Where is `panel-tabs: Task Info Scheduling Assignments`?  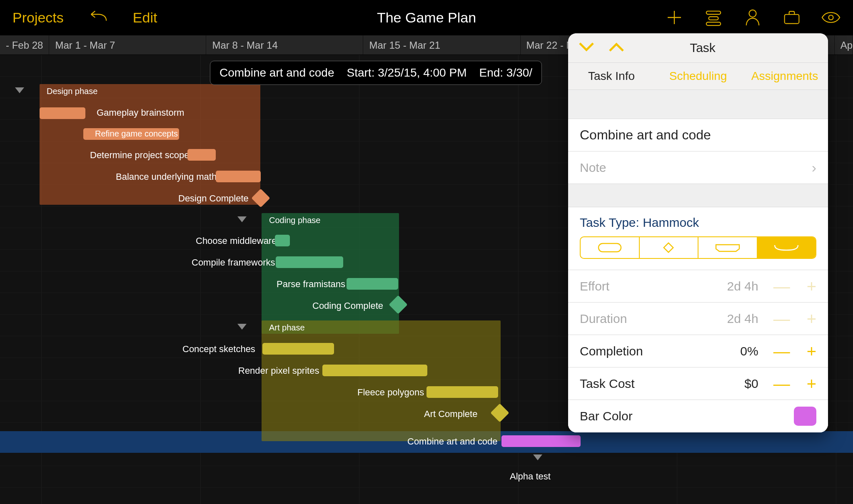 panel-tabs: Task Info Scheduling Assignments is located at coordinates (698, 76).